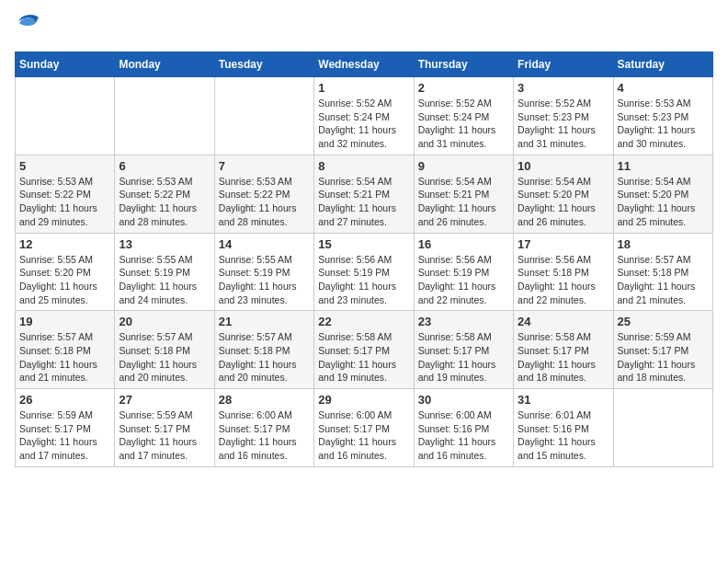  Describe the element at coordinates (65, 350) in the screenshot. I see `calendar-cell: 19Sunrise: 5:57 AM Sunset: 5:18 PM Dayli…` at that location.